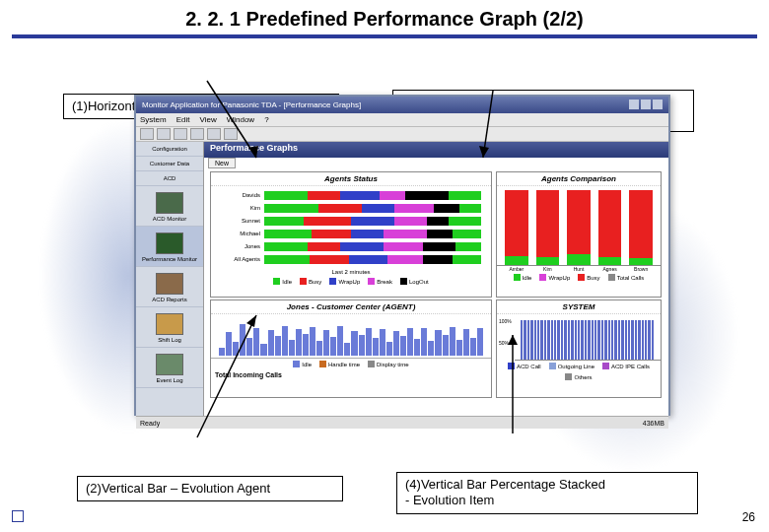  Describe the element at coordinates (251, 104) in the screenshot. I see `window-title: Monitor Application for Panasonic TDA - …` at that location.